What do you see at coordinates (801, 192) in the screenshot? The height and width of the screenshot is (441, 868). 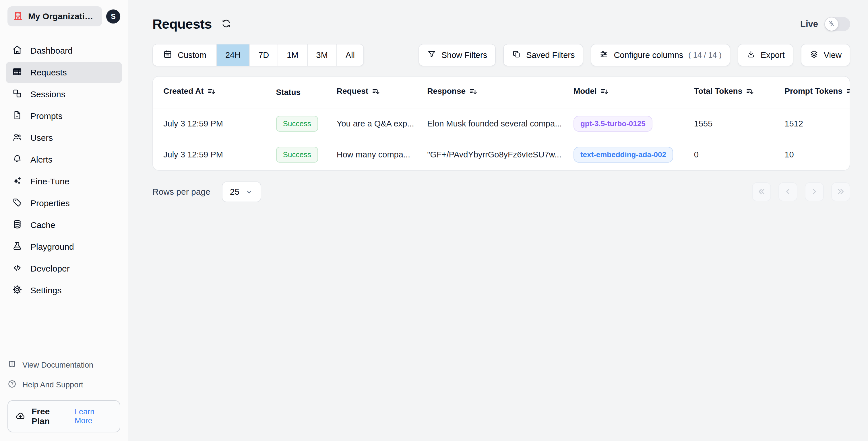 I see `pager` at bounding box center [801, 192].